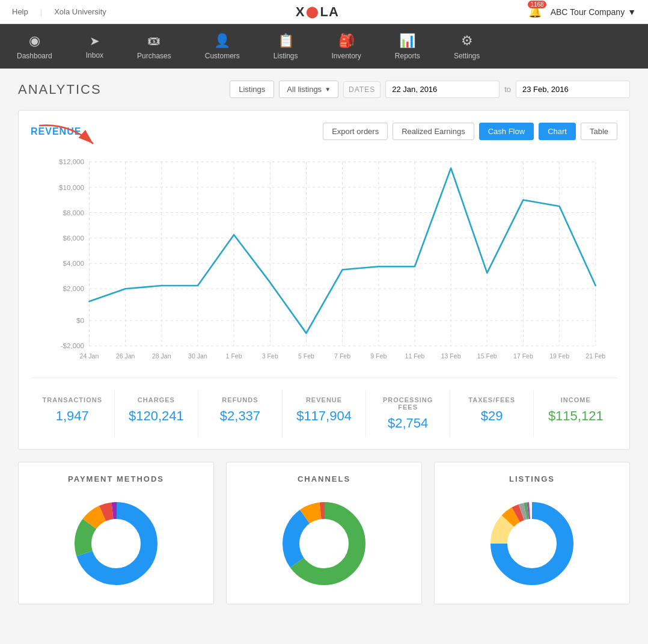  What do you see at coordinates (535, 12) in the screenshot?
I see `notification-bell: 🔔 1168` at bounding box center [535, 12].